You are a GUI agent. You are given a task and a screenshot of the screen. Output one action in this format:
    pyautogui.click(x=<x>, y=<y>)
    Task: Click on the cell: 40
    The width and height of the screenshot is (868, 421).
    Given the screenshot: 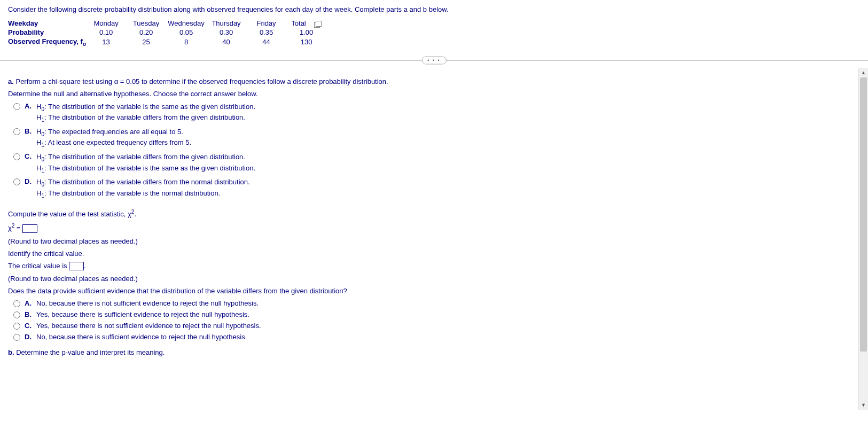 What is the action you would take?
    pyautogui.click(x=226, y=42)
    